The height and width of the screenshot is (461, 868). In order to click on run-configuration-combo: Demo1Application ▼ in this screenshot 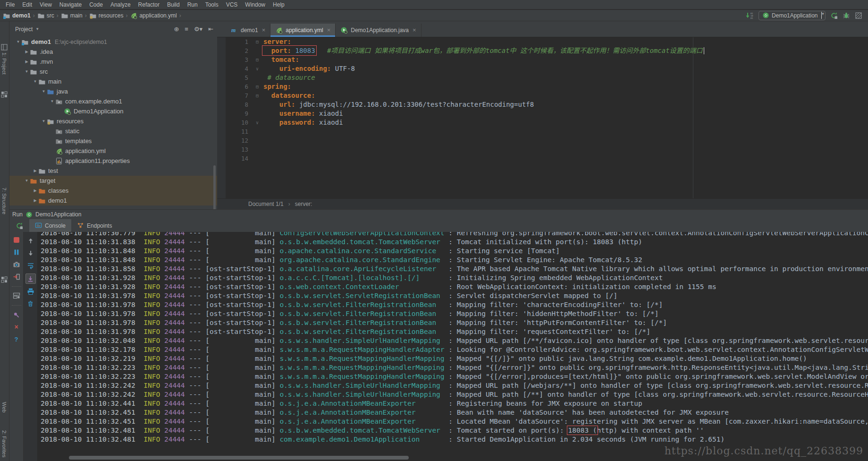, I will do `click(792, 16)`.